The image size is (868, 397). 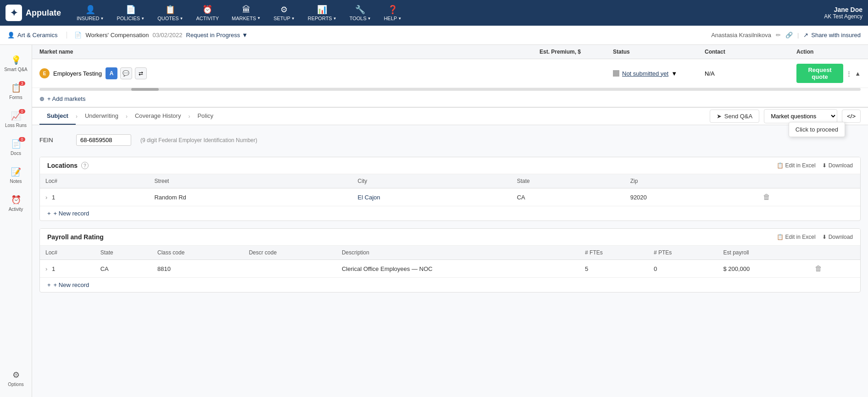 What do you see at coordinates (16, 92) in the screenshot?
I see `sidebar-item-forms: 📋 3 Forms` at bounding box center [16, 92].